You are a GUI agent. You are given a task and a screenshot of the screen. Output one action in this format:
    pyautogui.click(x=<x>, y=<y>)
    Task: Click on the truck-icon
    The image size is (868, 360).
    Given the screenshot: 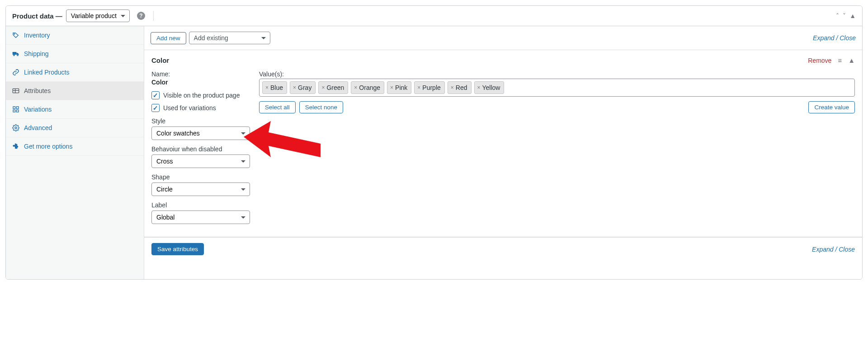 What is the action you would take?
    pyautogui.click(x=16, y=54)
    